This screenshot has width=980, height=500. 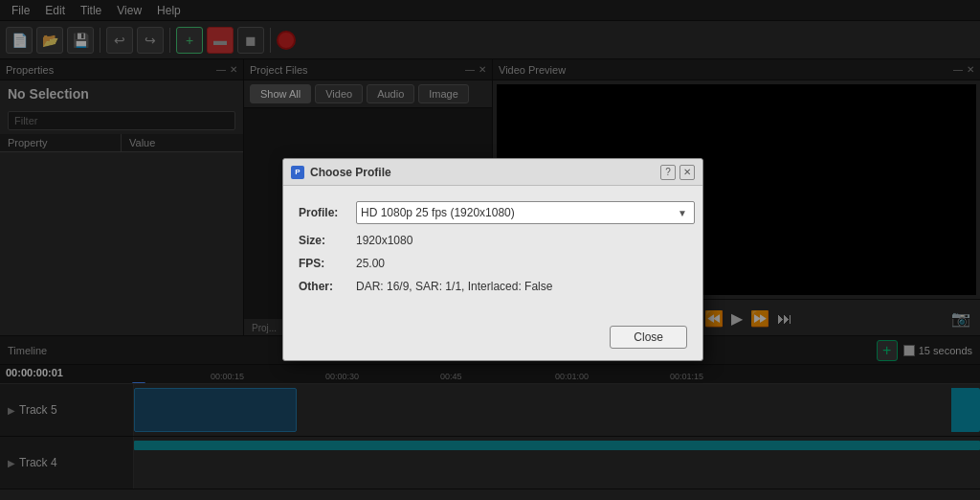 What do you see at coordinates (493, 252) in the screenshot?
I see `dialog-body: Profile: HD 1080p 25 fps (1920x1080) ▼ S…` at bounding box center [493, 252].